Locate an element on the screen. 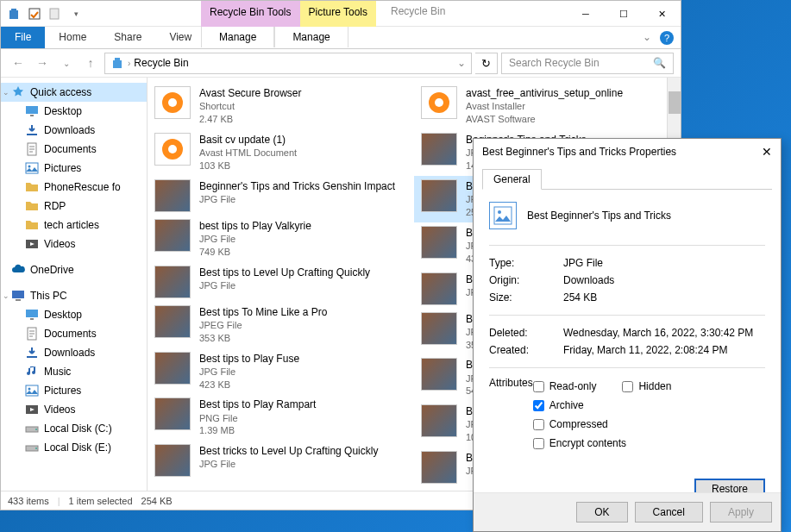 This screenshot has width=791, height=532. collapse-ribbon-icon: ⌄ is located at coordinates (647, 38).